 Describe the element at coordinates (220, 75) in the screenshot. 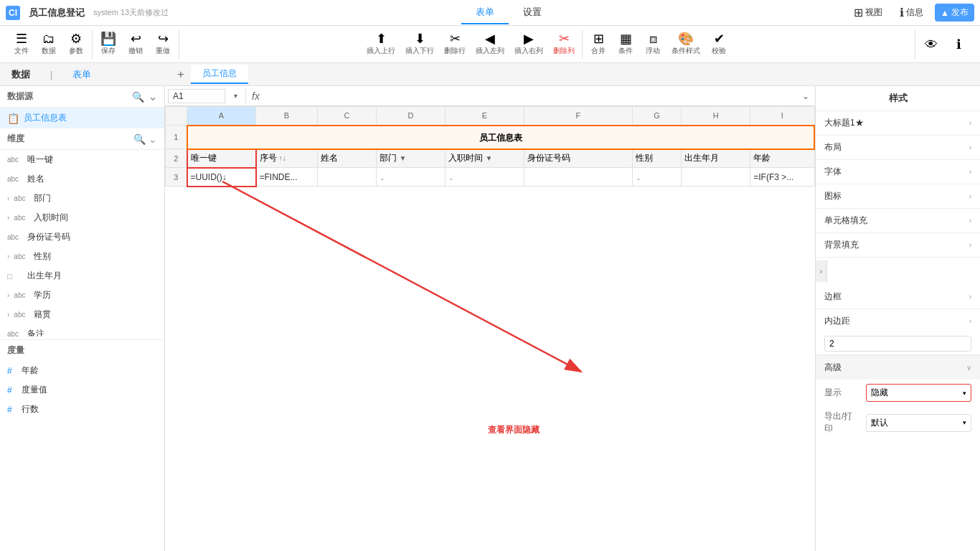

I see `active-sheet-tab: 员工信息` at that location.